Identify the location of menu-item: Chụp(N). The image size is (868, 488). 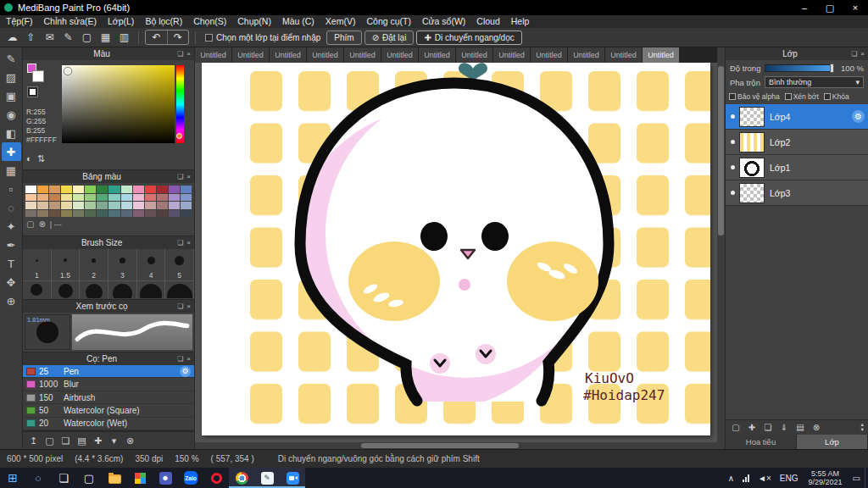
(254, 22).